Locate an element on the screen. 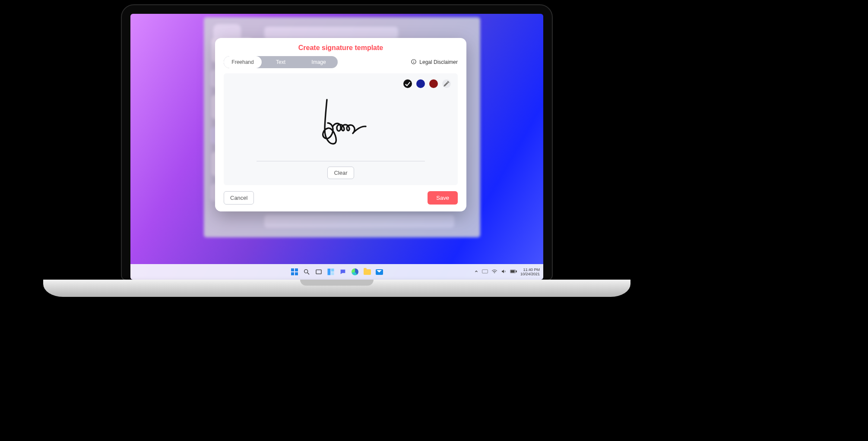 The image size is (868, 441). wifi-icon is located at coordinates (494, 272).